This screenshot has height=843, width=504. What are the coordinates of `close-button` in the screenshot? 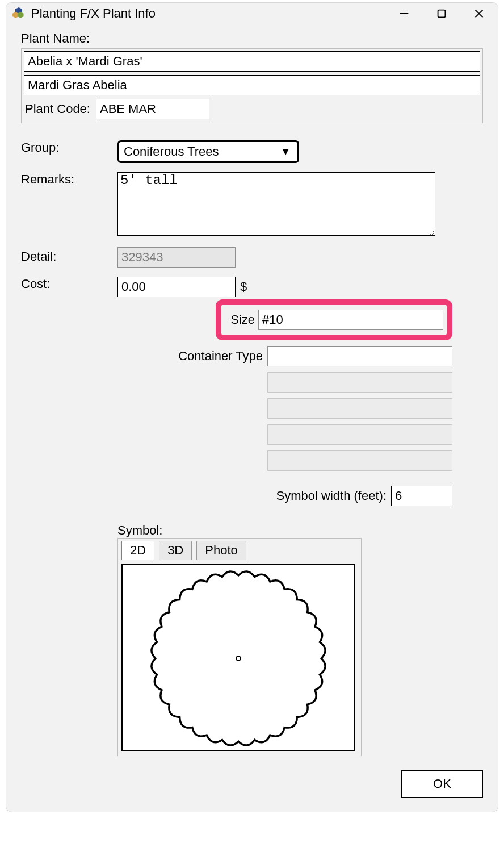 It's located at (479, 14).